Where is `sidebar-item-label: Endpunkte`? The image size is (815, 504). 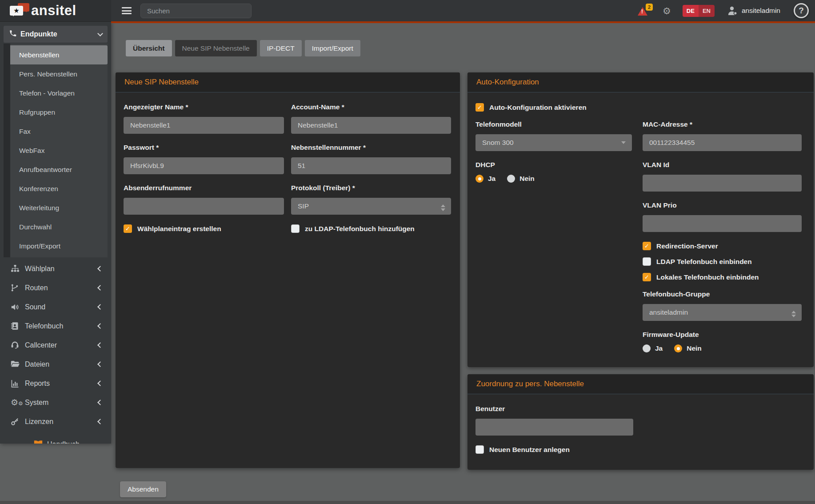 sidebar-item-label: Endpunkte is located at coordinates (60, 34).